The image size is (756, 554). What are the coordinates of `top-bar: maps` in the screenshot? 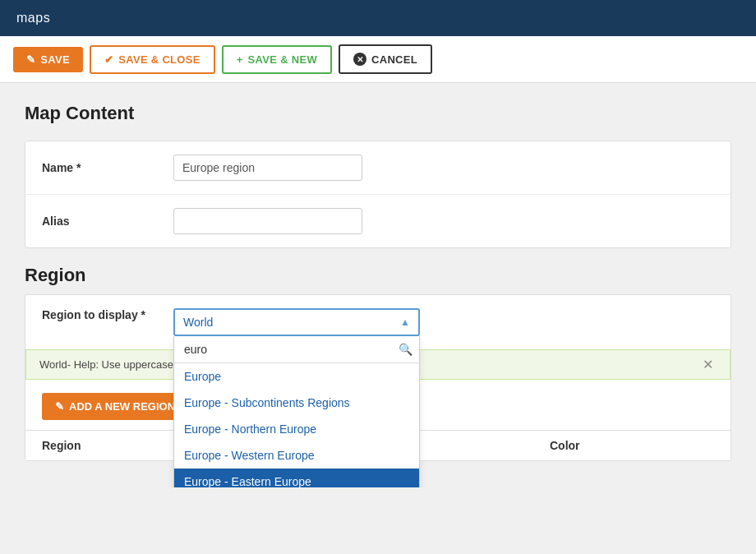 It's located at (378, 18).